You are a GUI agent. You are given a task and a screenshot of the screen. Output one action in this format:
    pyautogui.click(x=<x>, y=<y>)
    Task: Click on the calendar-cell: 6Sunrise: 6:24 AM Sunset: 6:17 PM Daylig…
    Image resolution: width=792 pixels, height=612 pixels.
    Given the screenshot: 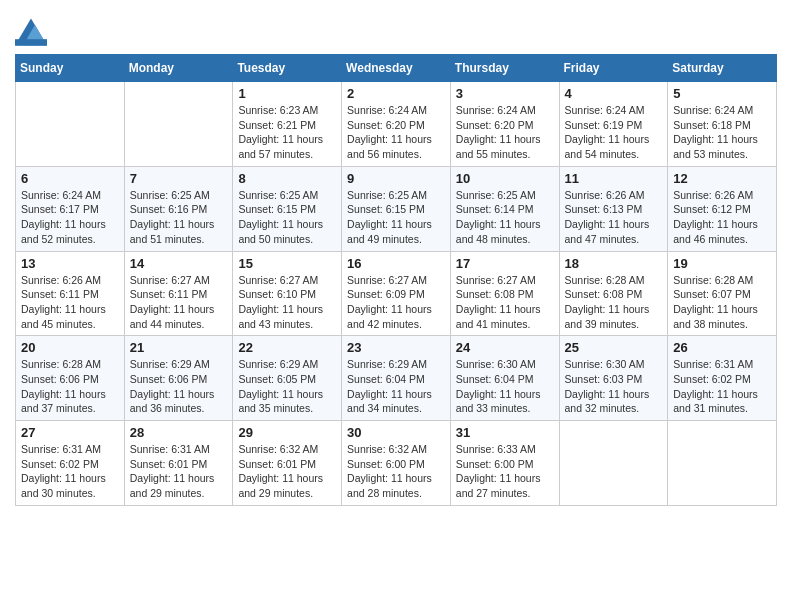 What is the action you would take?
    pyautogui.click(x=70, y=208)
    